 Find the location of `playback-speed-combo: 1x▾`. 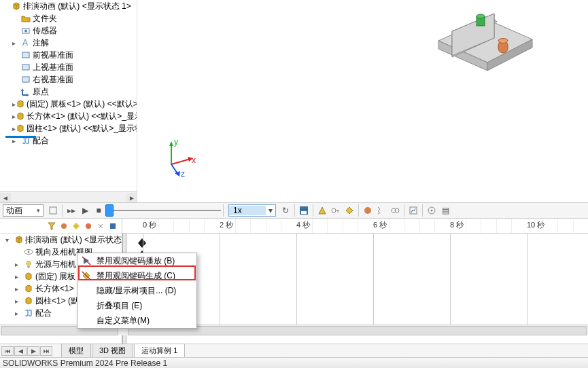

playback-speed-combo: 1x▾ is located at coordinates (252, 210).